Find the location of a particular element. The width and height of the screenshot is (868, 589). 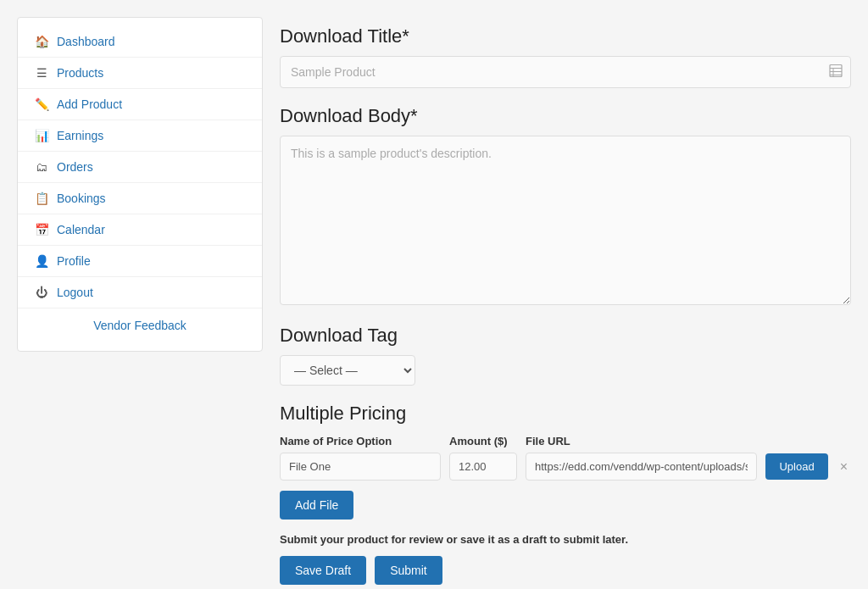

pricing-col-url-header: File URL is located at coordinates (688, 441).